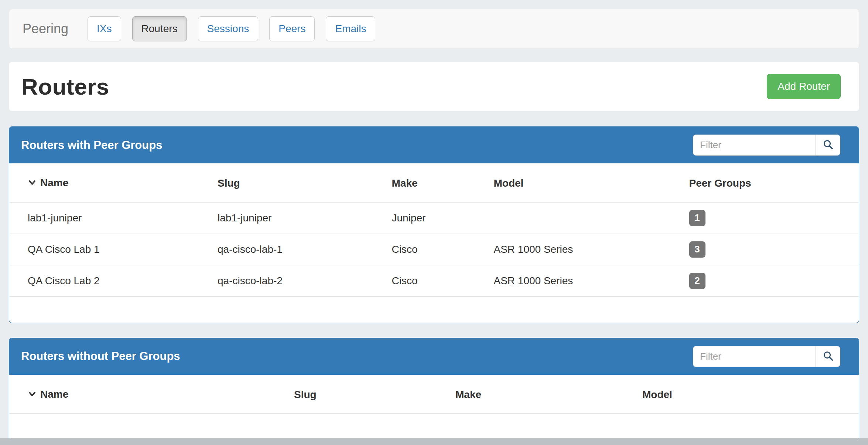 This screenshot has width=868, height=445. What do you see at coordinates (697, 218) in the screenshot?
I see `peer-groups-badge: 1` at bounding box center [697, 218].